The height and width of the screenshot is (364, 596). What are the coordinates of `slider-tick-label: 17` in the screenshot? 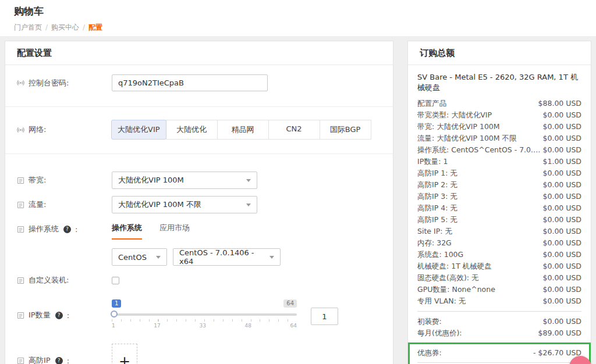 It's located at (157, 326).